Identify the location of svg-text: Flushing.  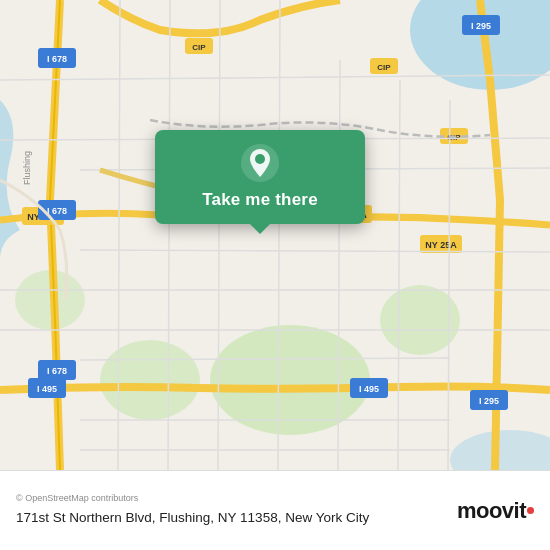
(27, 168).